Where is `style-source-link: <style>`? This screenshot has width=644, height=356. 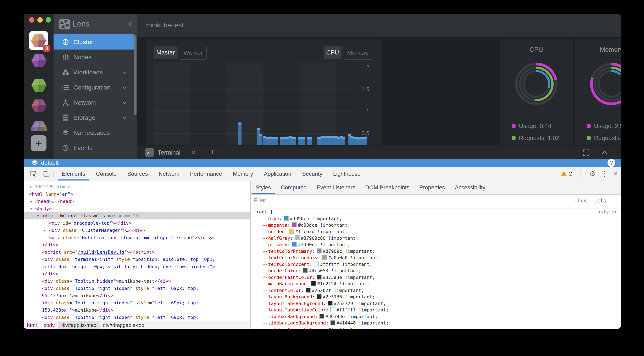
style-source-link: <style> is located at coordinates (608, 212).